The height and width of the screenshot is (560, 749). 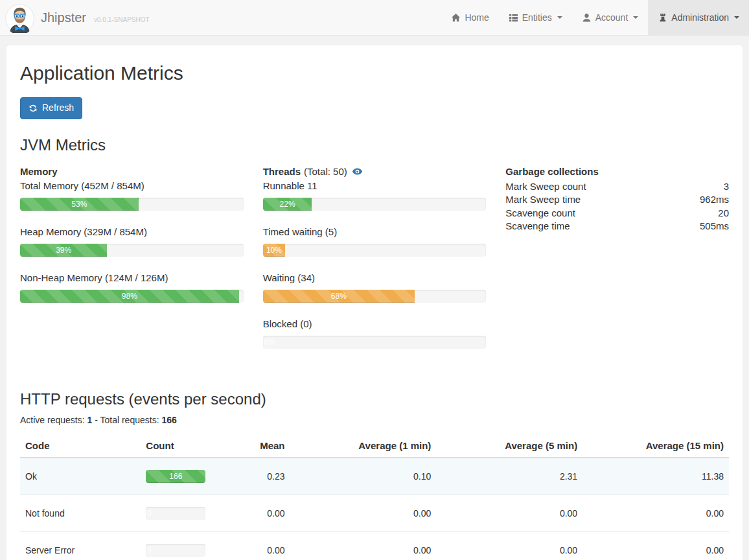 I want to click on nav-item-account: Account, so click(x=610, y=18).